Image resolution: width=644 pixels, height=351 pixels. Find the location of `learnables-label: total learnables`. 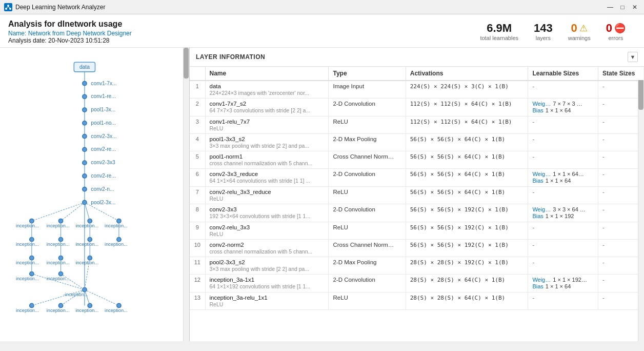

learnables-label: total learnables is located at coordinates (499, 38).